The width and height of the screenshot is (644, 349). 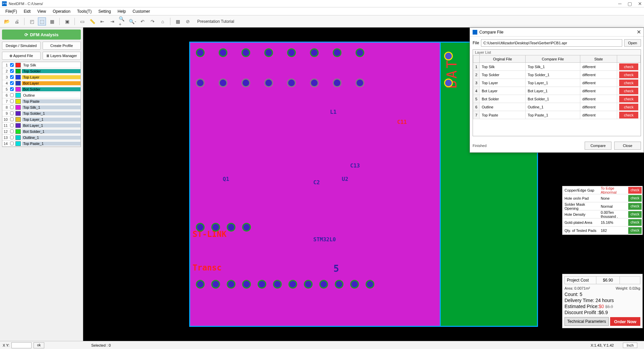 I want to click on home-icon: ⌂, so click(x=163, y=21).